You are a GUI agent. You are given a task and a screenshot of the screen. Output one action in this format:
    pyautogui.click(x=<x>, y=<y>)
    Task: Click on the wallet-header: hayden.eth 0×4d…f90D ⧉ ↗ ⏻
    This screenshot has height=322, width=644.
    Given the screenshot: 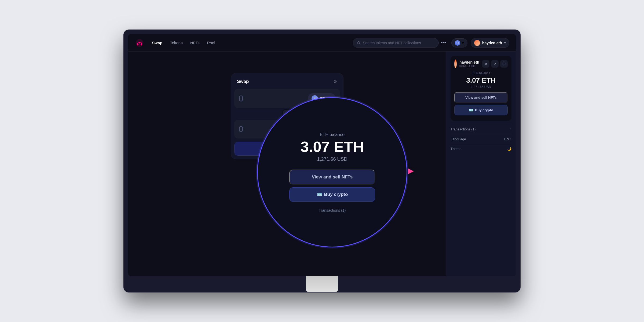 What is the action you would take?
    pyautogui.click(x=481, y=64)
    